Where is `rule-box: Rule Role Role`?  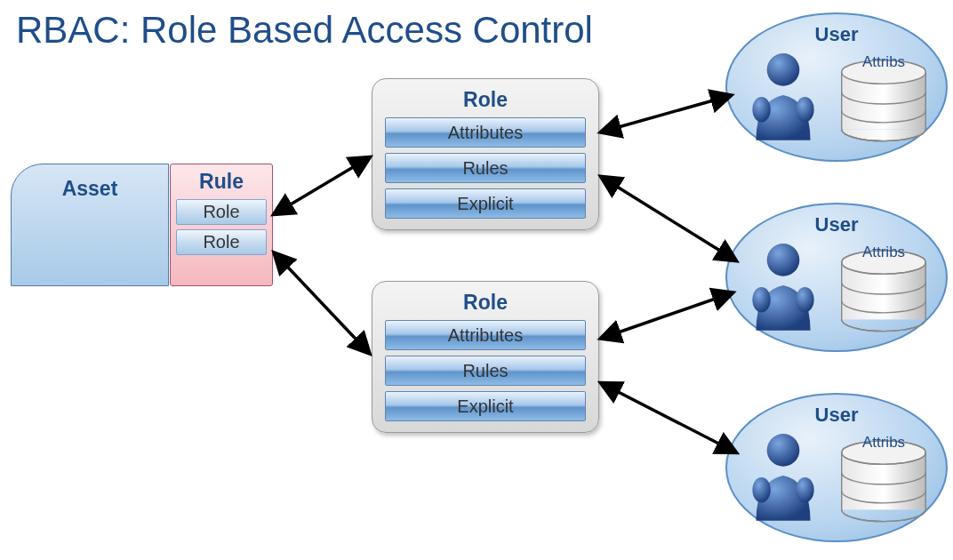 rule-box: Rule Role Role is located at coordinates (221, 225).